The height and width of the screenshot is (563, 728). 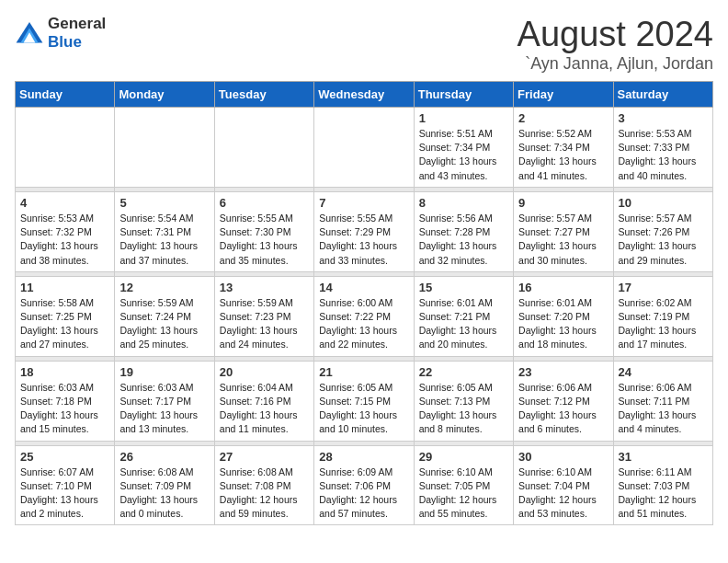 What do you see at coordinates (165, 95) in the screenshot?
I see `col-monday: Monday` at bounding box center [165, 95].